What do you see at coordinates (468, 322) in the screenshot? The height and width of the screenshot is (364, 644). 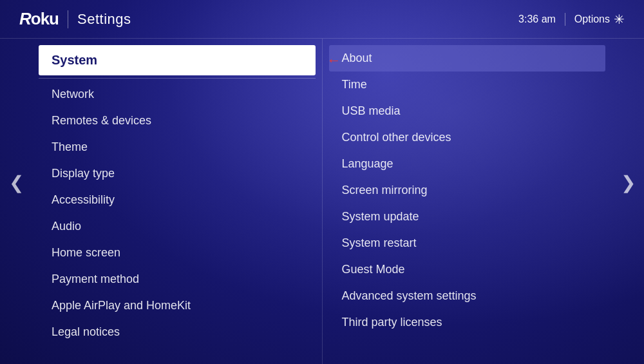 I see `right-item-licenses: Third party licenses` at bounding box center [468, 322].